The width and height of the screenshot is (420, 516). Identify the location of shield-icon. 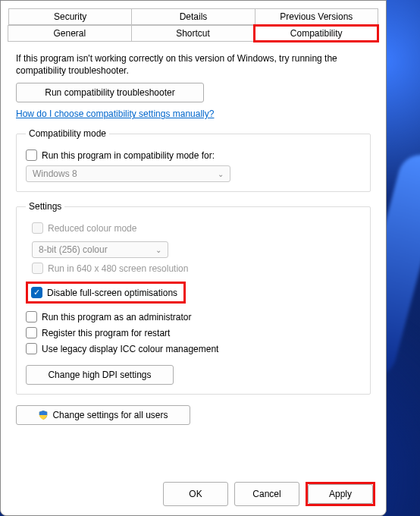
(43, 415).